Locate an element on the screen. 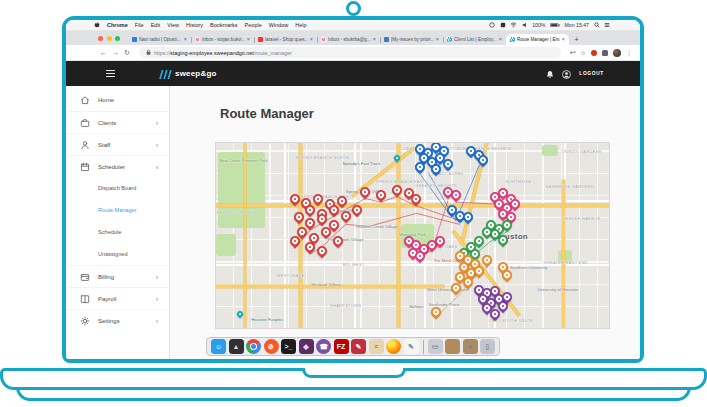 The image size is (707, 407). browser-tab-naxi-radio-opusti: Naxi radio | Opusti...× is located at coordinates (160, 40).